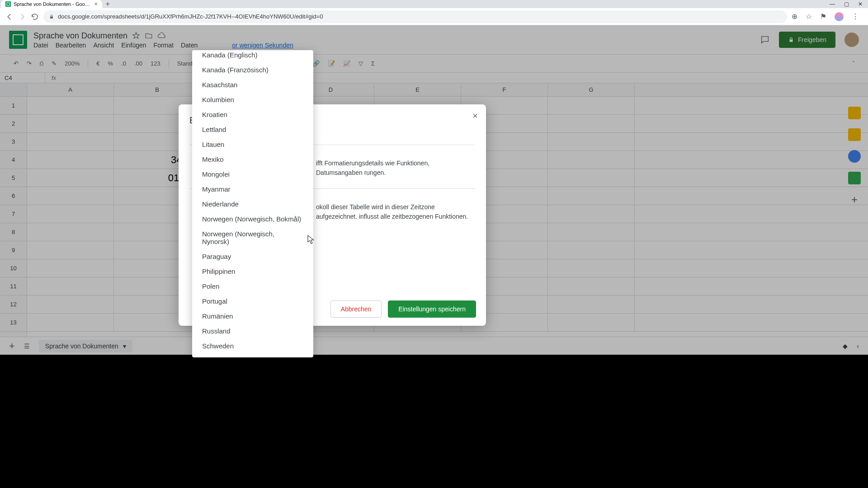 The image size is (868, 488). What do you see at coordinates (855, 17) in the screenshot?
I see `more-menu-icon: ⋮` at bounding box center [855, 17].